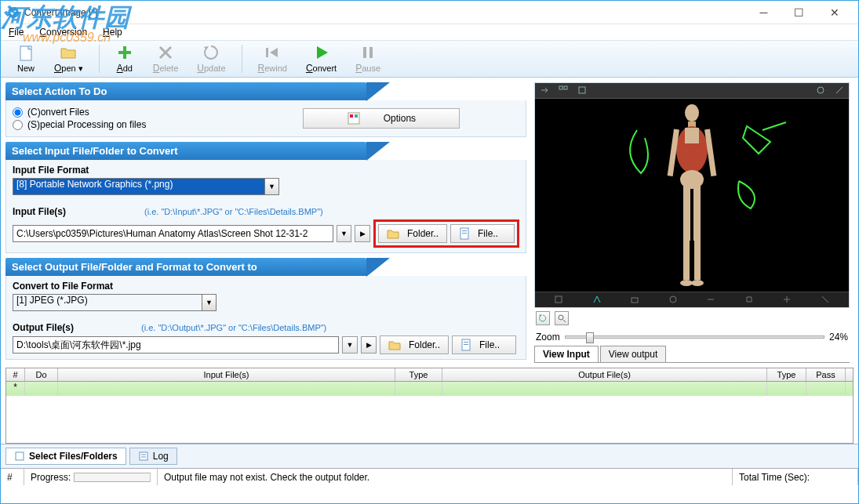  I want to click on folder-icon, so click(395, 345).